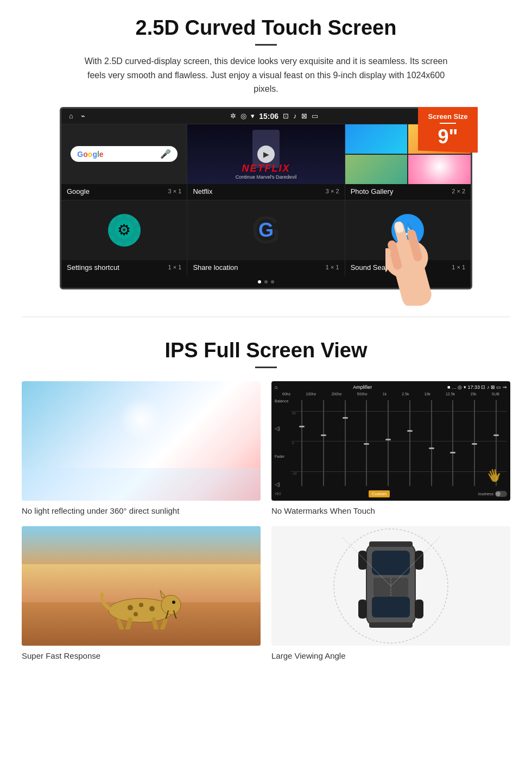 This screenshot has width=532, height=757. What do you see at coordinates (243, 116) in the screenshot?
I see `location-icon: ◎` at bounding box center [243, 116].